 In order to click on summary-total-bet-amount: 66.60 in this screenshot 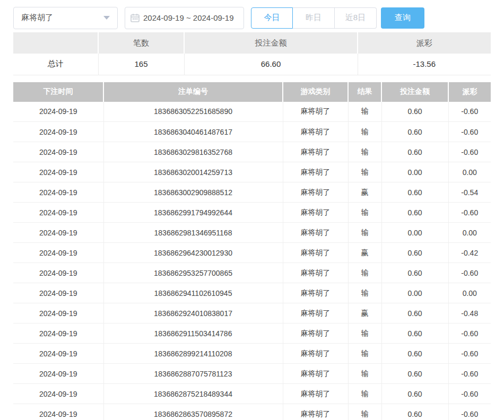, I will do `click(271, 64)`.